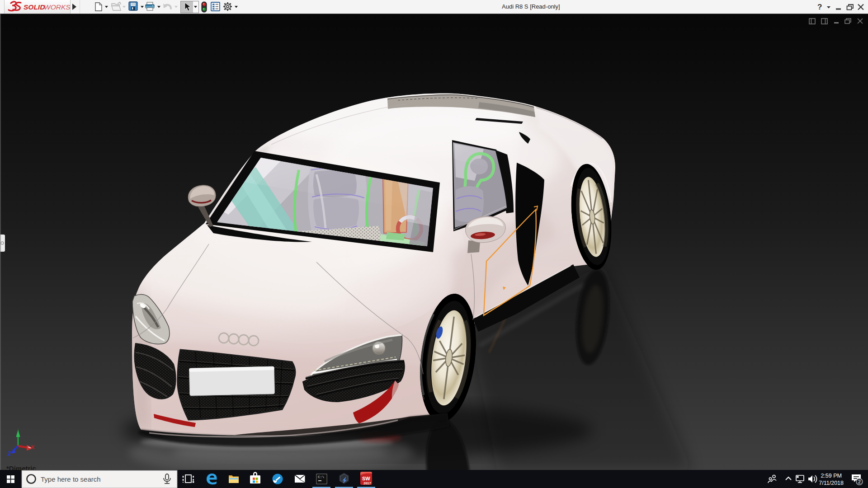 The image size is (868, 488). I want to click on svg-text: Type here to search, so click(71, 479).